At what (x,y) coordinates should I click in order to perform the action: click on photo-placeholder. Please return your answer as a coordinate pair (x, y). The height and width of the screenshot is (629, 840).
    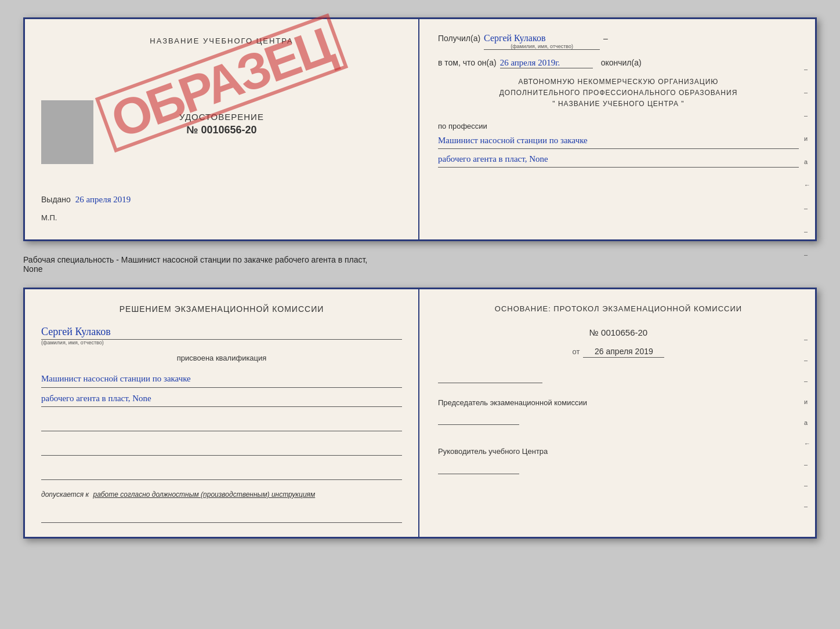
    Looking at the image, I should click on (67, 132).